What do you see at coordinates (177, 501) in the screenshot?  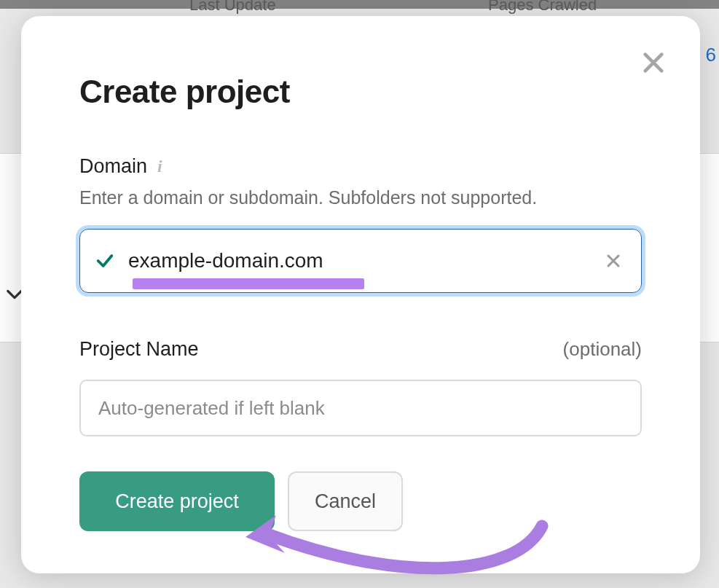 I see `create-project-button: Create project` at bounding box center [177, 501].